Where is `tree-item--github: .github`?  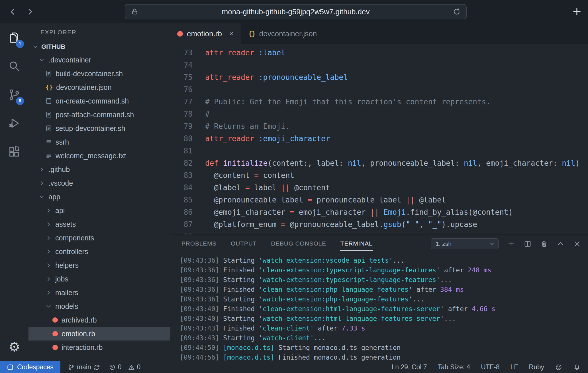
tree-item--github: .github is located at coordinates (99, 169).